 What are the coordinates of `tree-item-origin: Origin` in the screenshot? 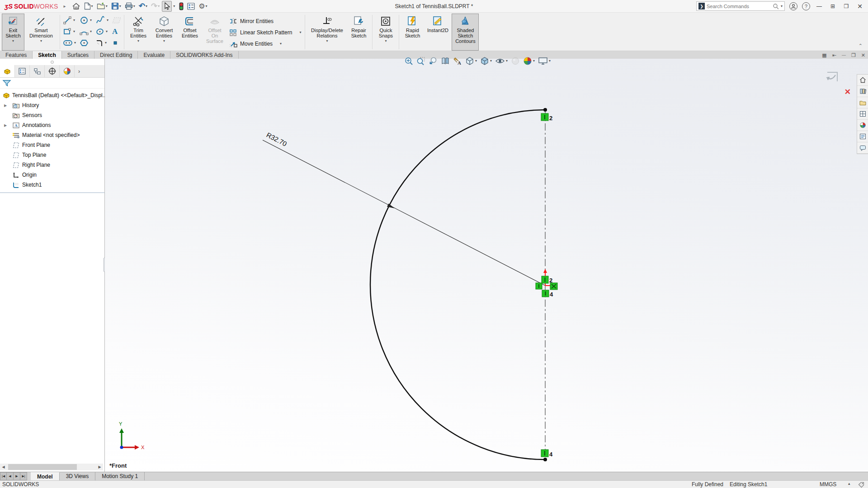 It's located at (52, 175).